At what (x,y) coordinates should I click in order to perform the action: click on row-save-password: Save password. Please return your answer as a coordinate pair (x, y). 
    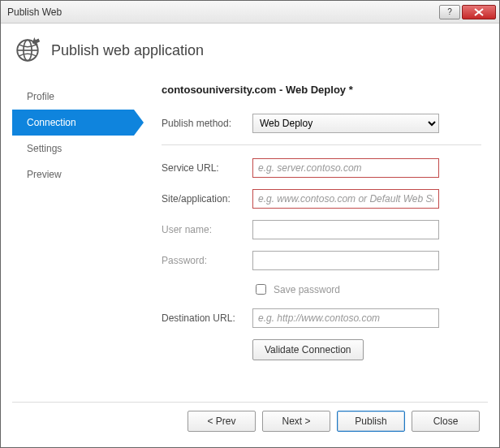
    Looking at the image, I should click on (367, 289).